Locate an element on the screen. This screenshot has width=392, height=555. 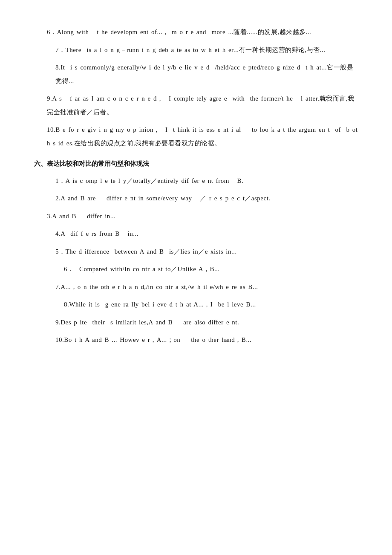
text-p10: 10.B e fo r e giv i n g my o p inion， I … is located at coordinates (202, 136).